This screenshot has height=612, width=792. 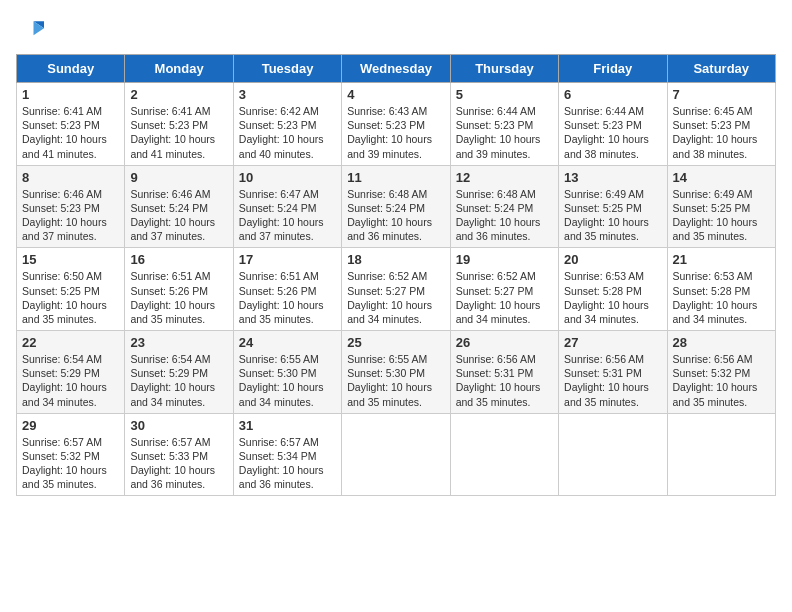 What do you see at coordinates (721, 372) in the screenshot?
I see `day-cell-28: 28 Sunrise: 6:56 AM Sunset: 5:32 PM Dayl…` at bounding box center [721, 372].